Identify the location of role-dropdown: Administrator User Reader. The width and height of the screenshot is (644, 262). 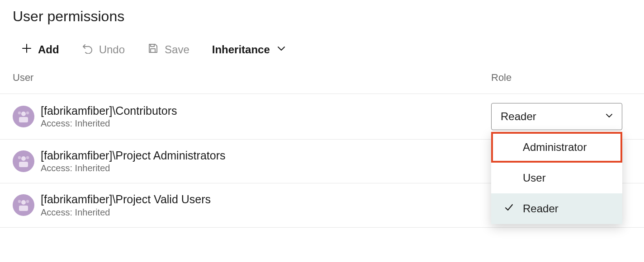
(557, 178).